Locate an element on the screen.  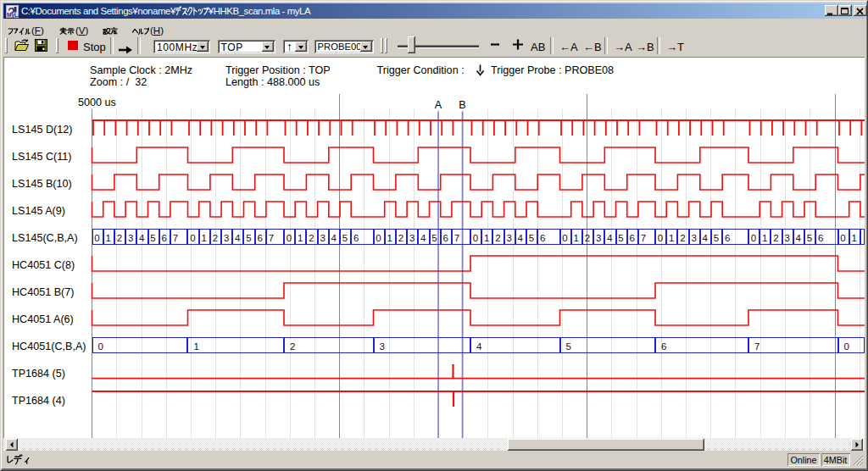
svg-text: Trigger Condition : is located at coordinates (420, 70).